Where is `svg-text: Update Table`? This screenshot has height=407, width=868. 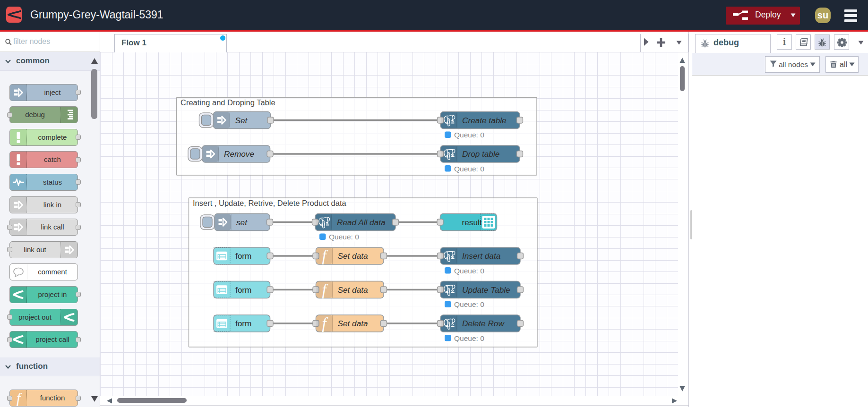
svg-text: Update Table is located at coordinates (486, 290).